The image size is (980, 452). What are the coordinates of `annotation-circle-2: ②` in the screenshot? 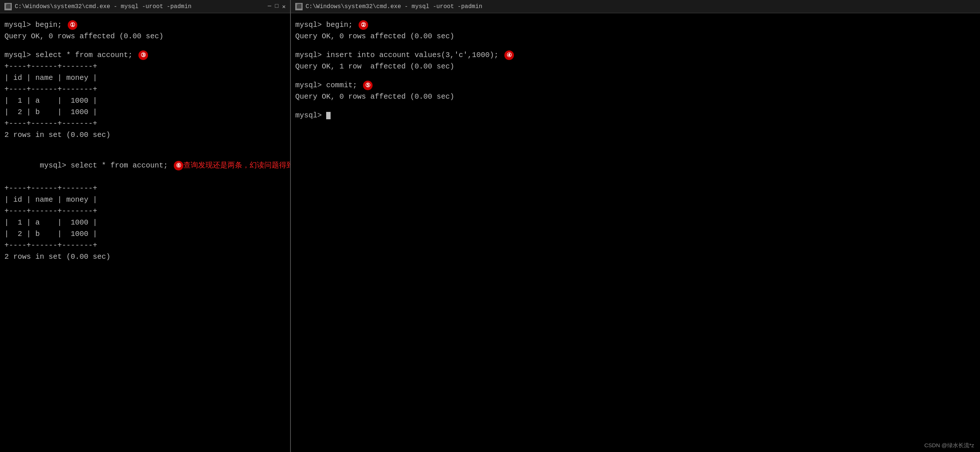 It's located at (364, 25).